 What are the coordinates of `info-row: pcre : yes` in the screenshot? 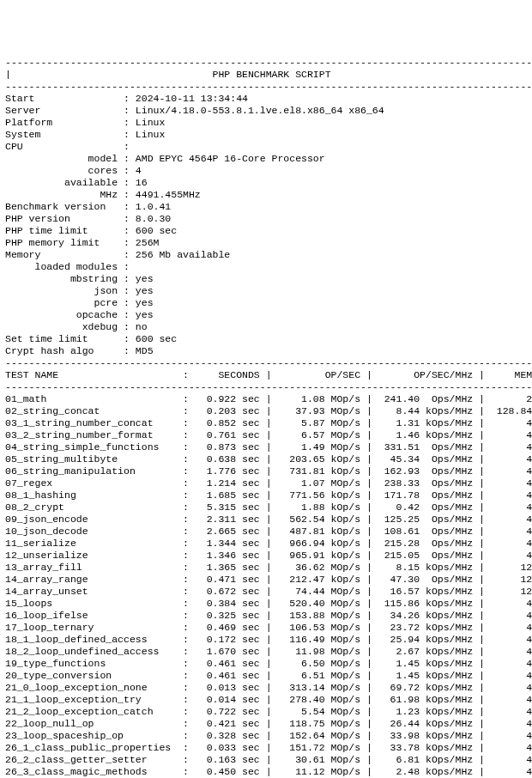 It's located at (79, 302).